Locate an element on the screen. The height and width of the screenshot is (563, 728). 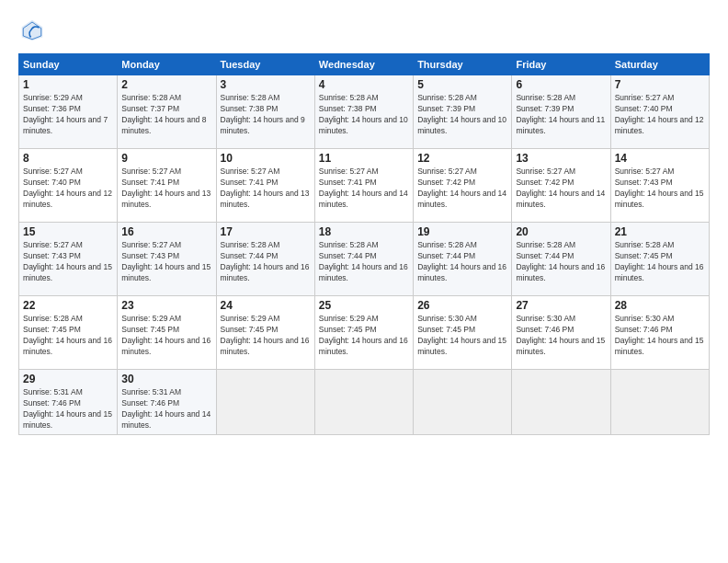
day-number: 9 is located at coordinates (166, 158).